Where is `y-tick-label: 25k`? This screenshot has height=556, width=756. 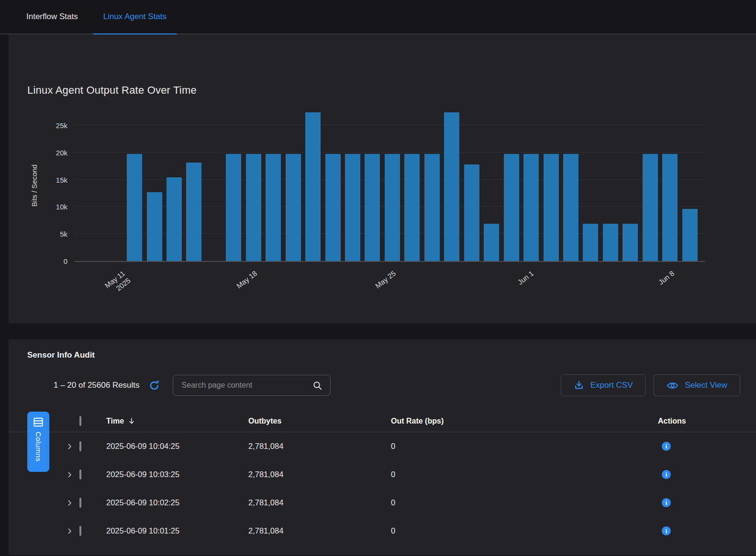
y-tick-label: 25k is located at coordinates (62, 125).